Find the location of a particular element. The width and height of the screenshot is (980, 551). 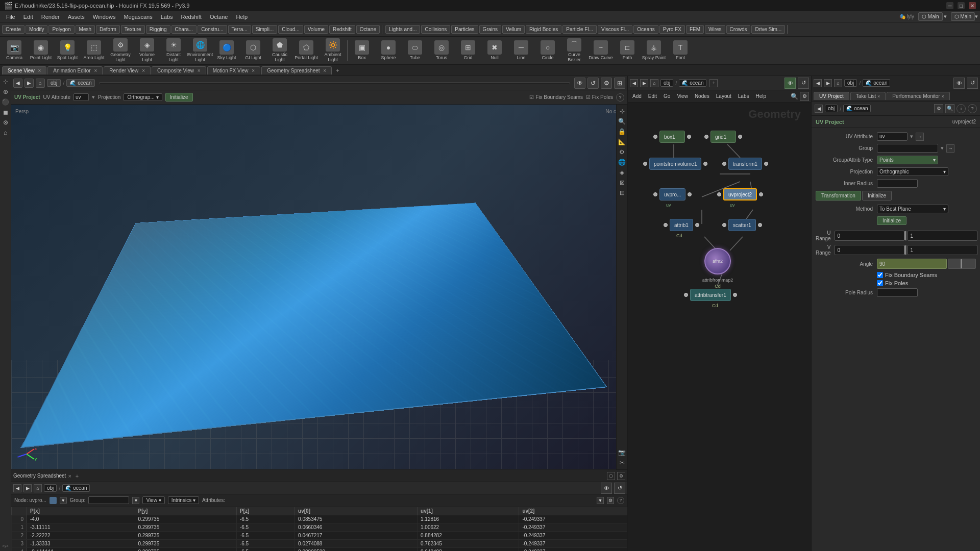

oceans-btn: Oceans is located at coordinates (646, 30).